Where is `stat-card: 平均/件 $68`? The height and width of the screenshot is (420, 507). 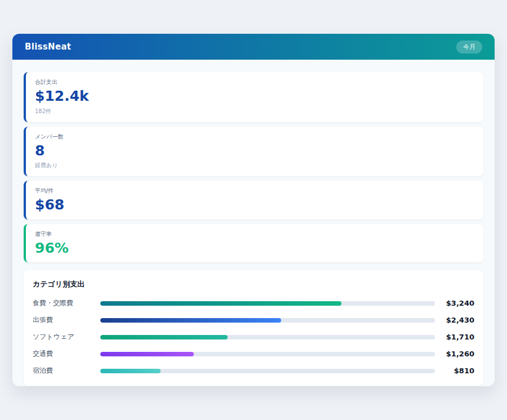
stat-card: 平均/件 $68 is located at coordinates (254, 200).